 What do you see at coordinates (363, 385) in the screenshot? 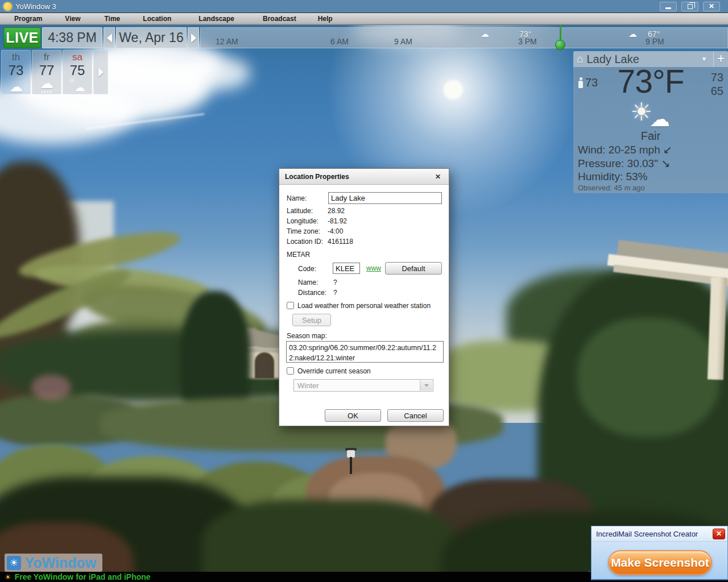
I see `season-select: Winter` at bounding box center [363, 385].